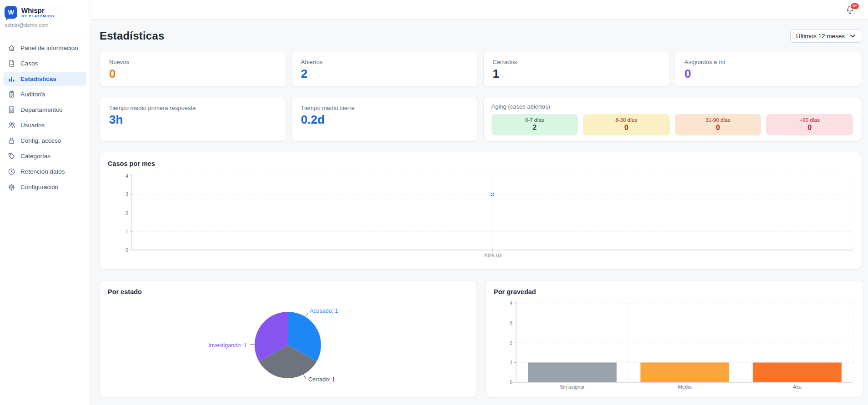 This screenshot has height=405, width=868. Describe the element at coordinates (45, 187) in the screenshot. I see `sidebar-item-configuracio-n: Configuración` at that location.